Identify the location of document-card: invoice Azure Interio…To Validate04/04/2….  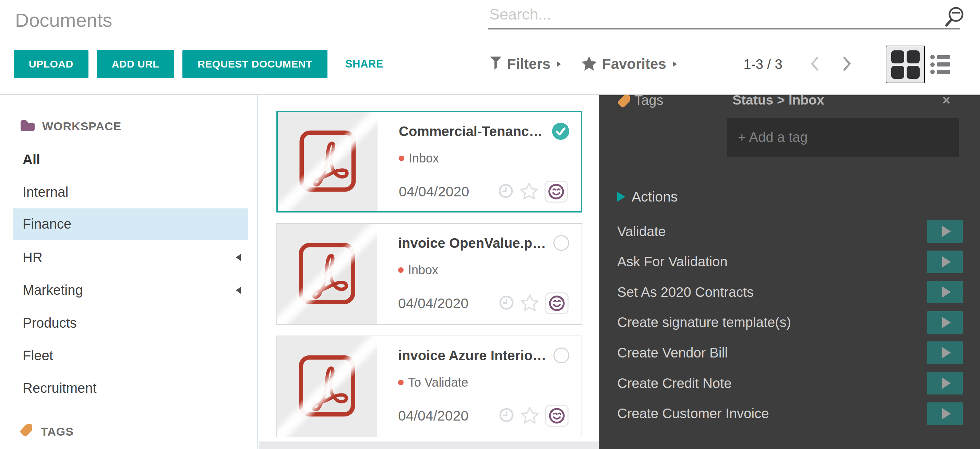
(429, 386).